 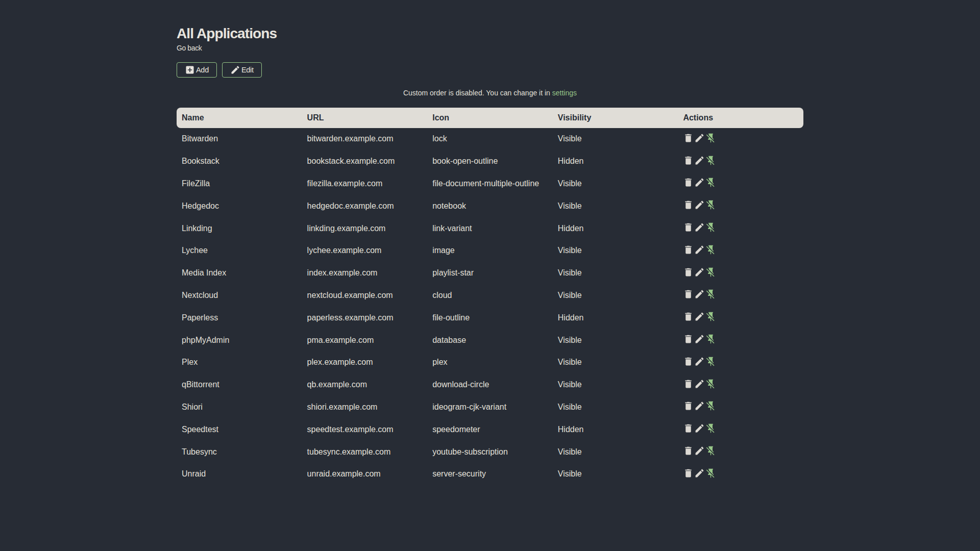 I want to click on app-url-cell: linkding.example.com, so click(x=365, y=229).